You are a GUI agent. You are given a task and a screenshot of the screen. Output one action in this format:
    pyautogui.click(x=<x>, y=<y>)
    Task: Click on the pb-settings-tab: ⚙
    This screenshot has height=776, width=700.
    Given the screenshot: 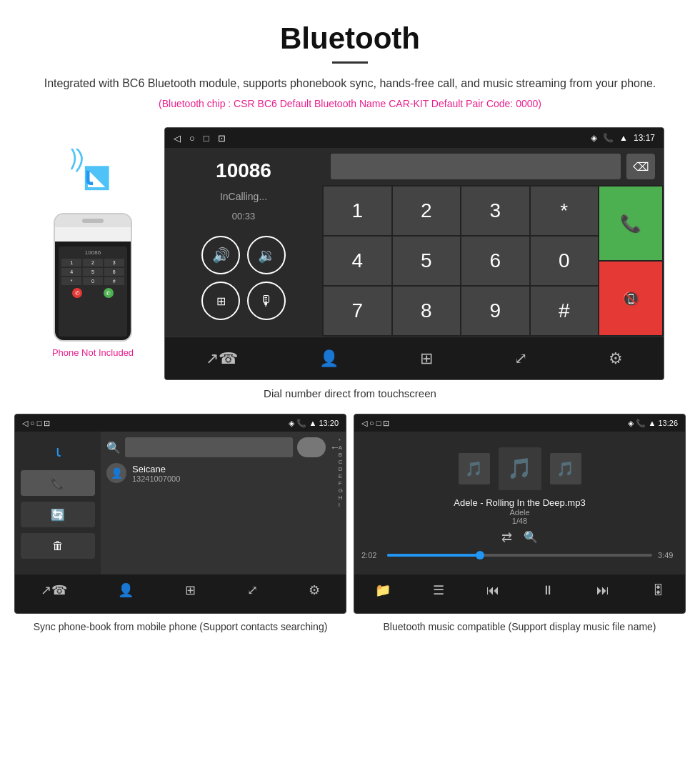 What is the action you would take?
    pyautogui.click(x=314, y=590)
    